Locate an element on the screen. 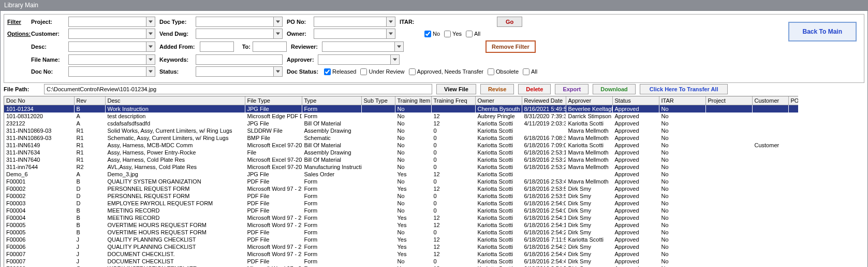 The width and height of the screenshot is (868, 267). column-header: Reviewed Date is located at coordinates (543, 101).